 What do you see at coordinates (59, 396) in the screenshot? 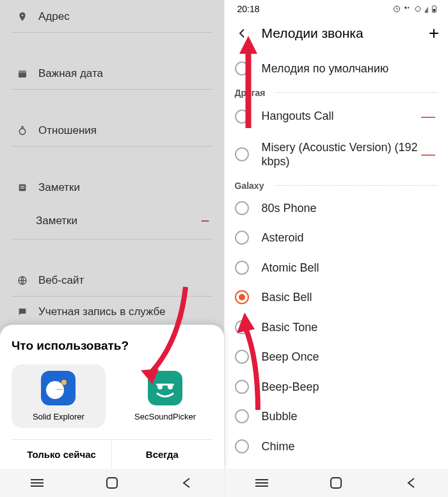
I see `app-option-solid-explorer: Solid Explorer` at bounding box center [59, 396].